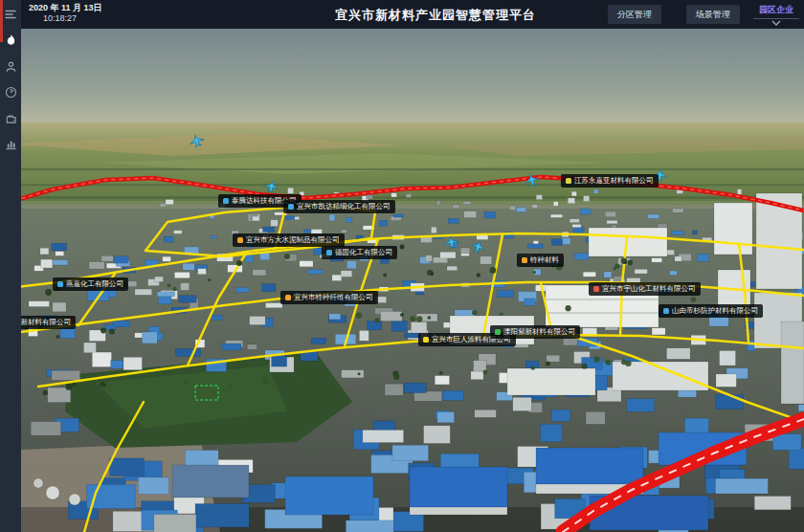 This screenshot has width=804, height=532. I want to click on sidebar-item-stats, so click(11, 144).